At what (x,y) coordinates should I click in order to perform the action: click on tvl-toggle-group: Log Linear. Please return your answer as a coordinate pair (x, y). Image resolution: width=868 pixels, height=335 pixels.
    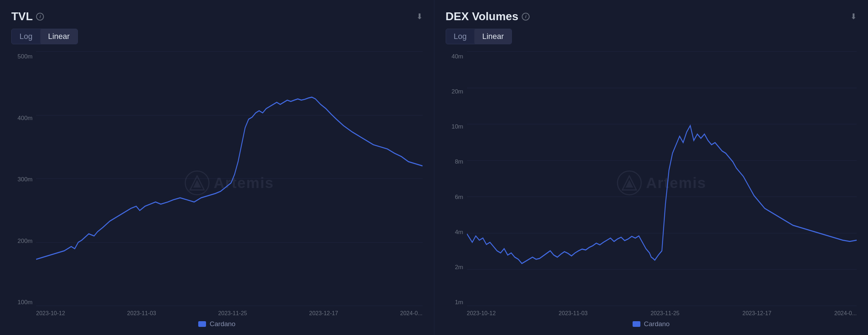
    Looking at the image, I should click on (45, 36).